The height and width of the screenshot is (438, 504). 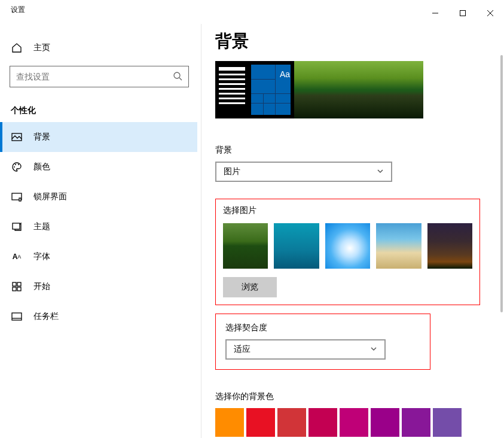 What do you see at coordinates (99, 137) in the screenshot?
I see `sidebar-item-background: 背景` at bounding box center [99, 137].